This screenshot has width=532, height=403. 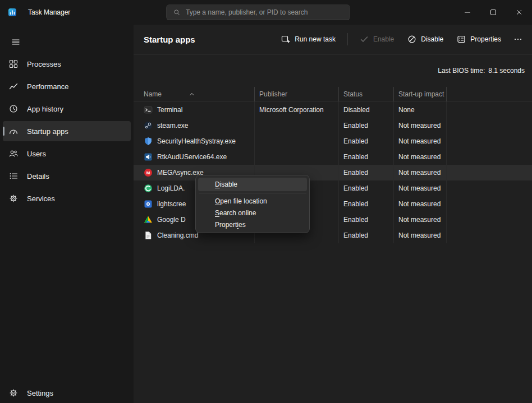 What do you see at coordinates (13, 154) in the screenshot?
I see `users-icon` at bounding box center [13, 154].